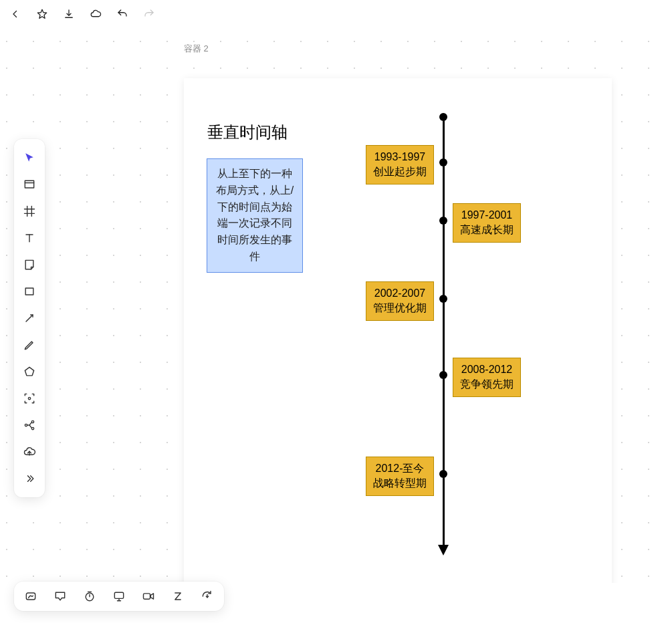  What do you see at coordinates (444, 330) in the screenshot?
I see `timeline-axis` at bounding box center [444, 330].